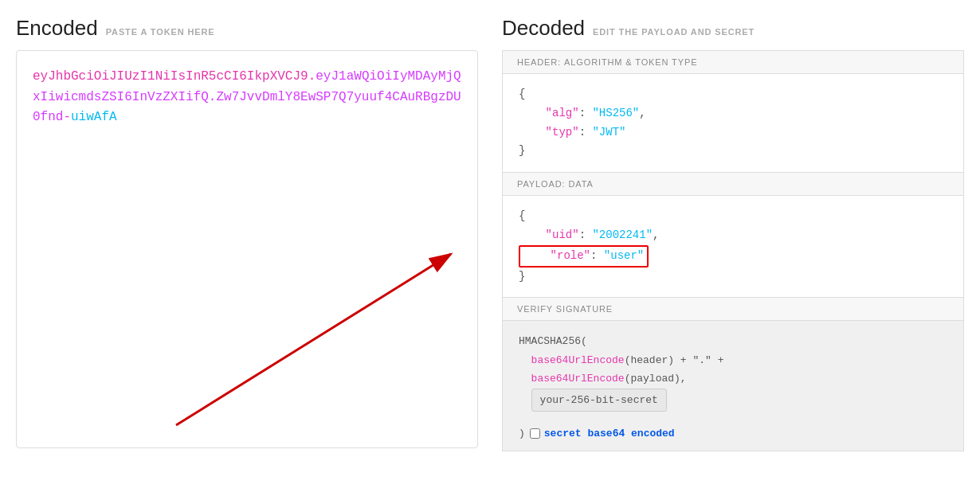  Describe the element at coordinates (535, 433) in the screenshot. I see `base64-checkbox` at that location.